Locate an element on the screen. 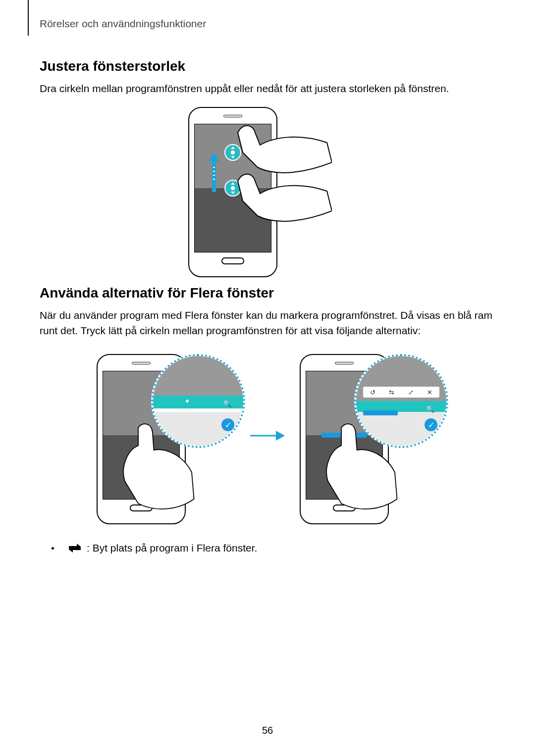  hand-pointer-lower-icon is located at coordinates (282, 201).